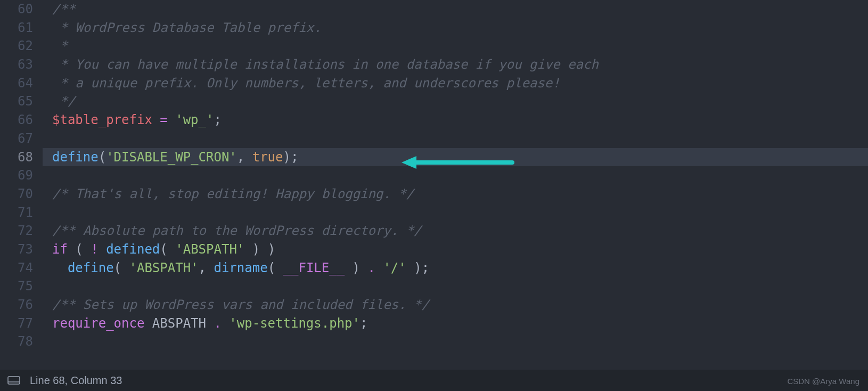 This screenshot has width=868, height=391. I want to click on token-comment: /** Sets up WordPress vars and included …, so click(241, 305).